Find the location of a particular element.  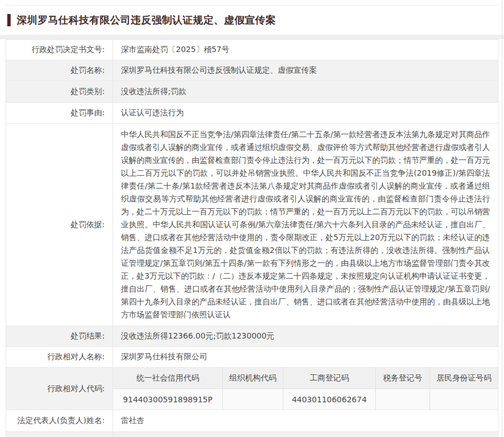

section-separator is located at coordinates (252, 37).